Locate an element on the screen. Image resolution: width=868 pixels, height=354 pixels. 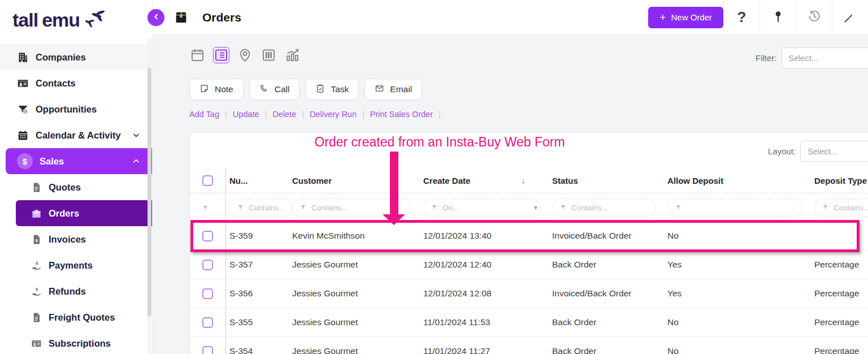
list-view-icon is located at coordinates (222, 55).